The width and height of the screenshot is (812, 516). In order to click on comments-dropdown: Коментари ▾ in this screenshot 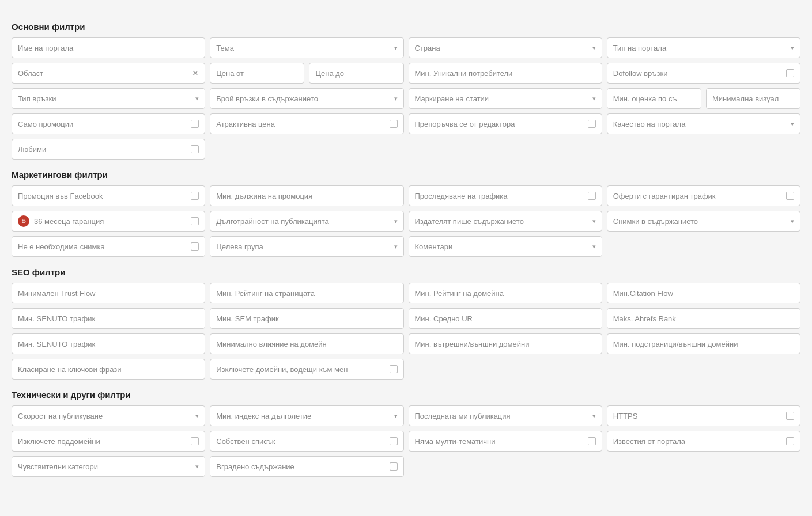, I will do `click(505, 246)`.